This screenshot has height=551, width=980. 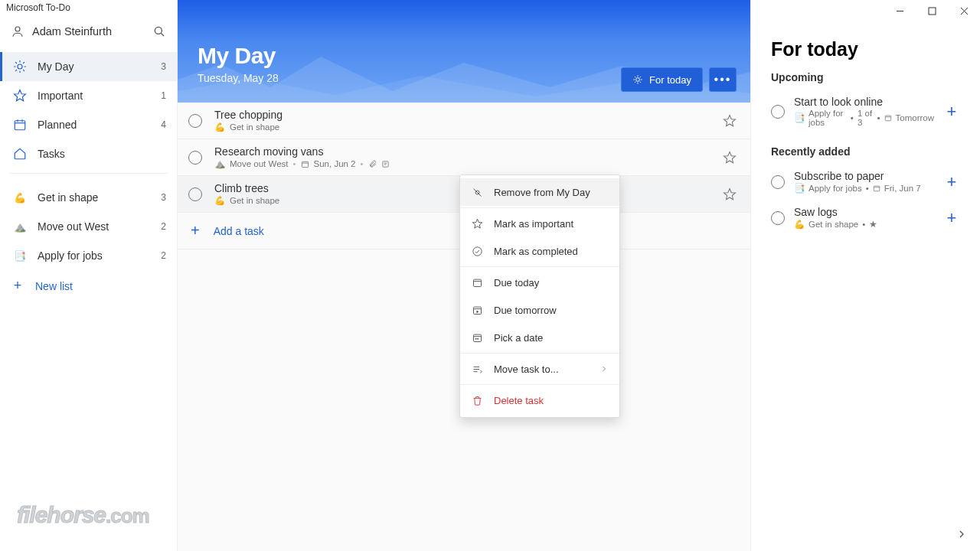 I want to click on suggestion-list: Get in shape, so click(x=833, y=224).